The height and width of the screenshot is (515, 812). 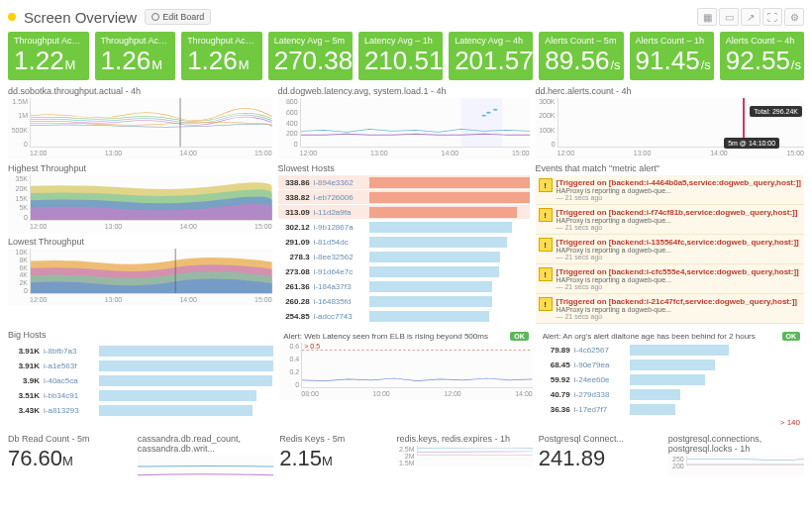 What do you see at coordinates (600, 456) in the screenshot?
I see `pg-panel: Postgresql Connect... 241.89` at bounding box center [600, 456].